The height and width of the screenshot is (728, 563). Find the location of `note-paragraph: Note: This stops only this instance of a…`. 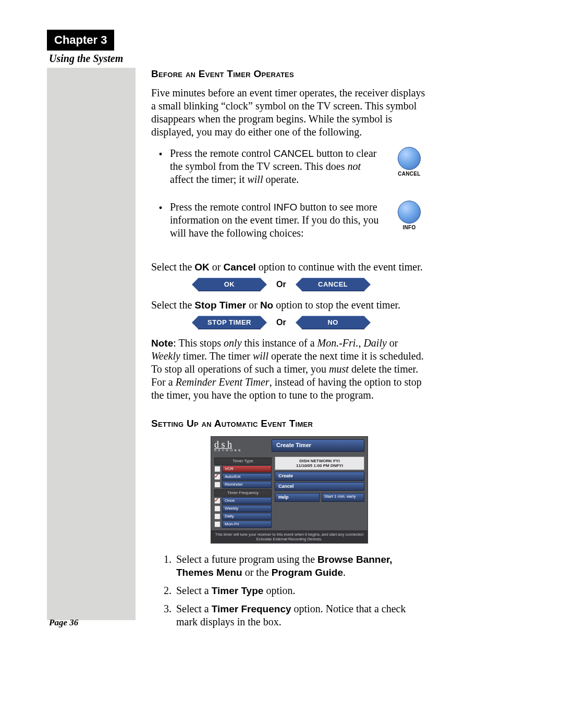

note-paragraph: Note: This stops only this instance of a… is located at coordinates (289, 369).